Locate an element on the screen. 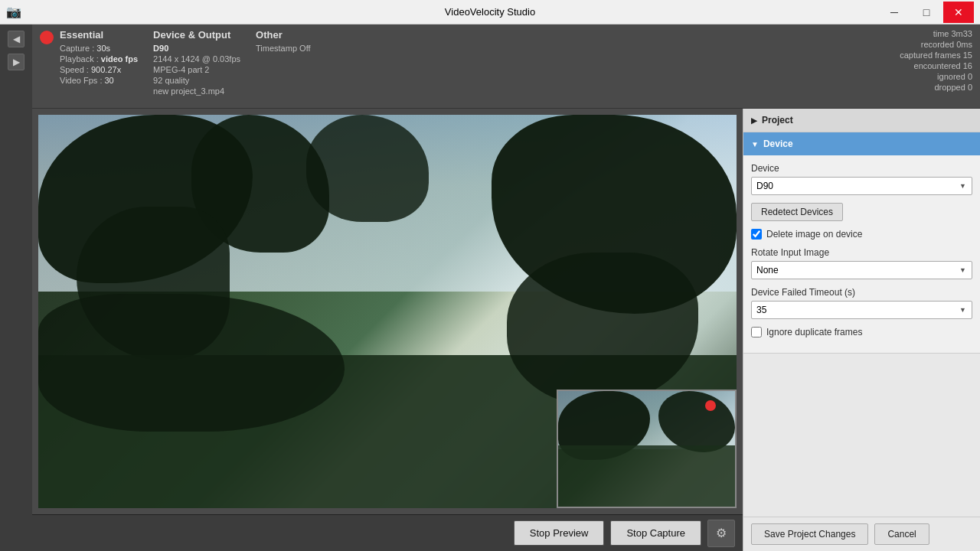 Image resolution: width=980 pixels, height=551 pixels. red-dot-thumb is located at coordinates (710, 406).